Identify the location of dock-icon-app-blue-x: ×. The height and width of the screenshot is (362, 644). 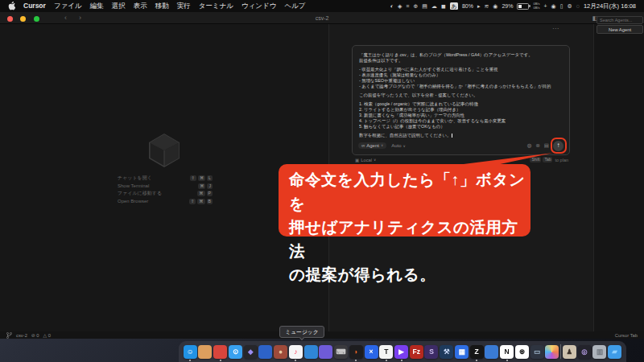
(372, 352).